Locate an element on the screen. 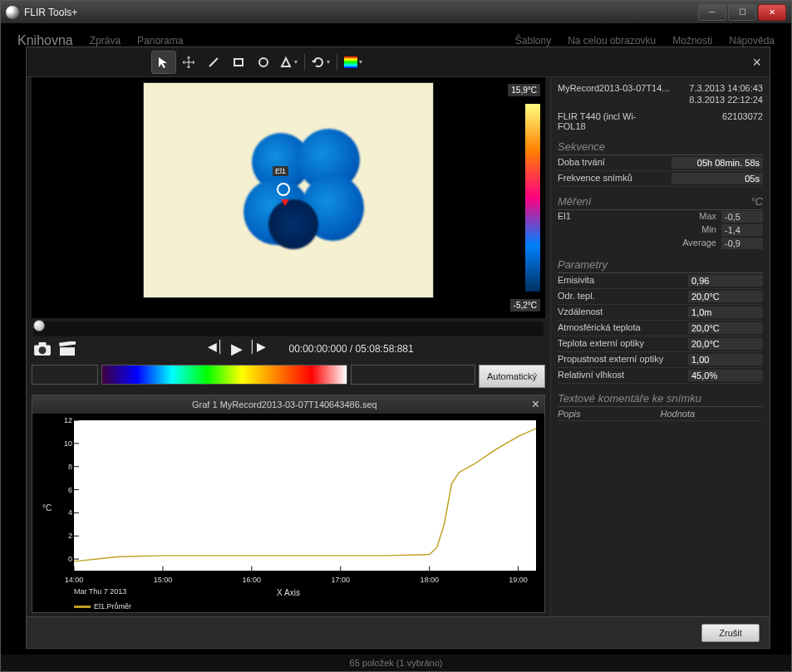  step-back-button: ◀│ is located at coordinates (216, 349).